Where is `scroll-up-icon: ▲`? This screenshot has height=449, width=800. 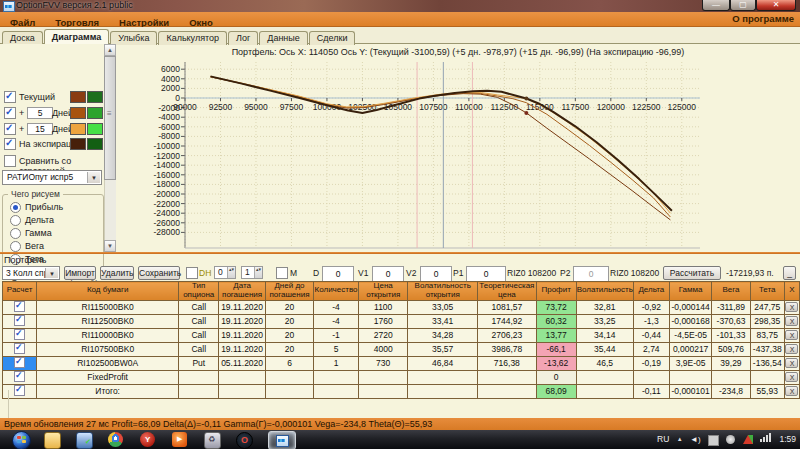
scroll-up-icon: ▲ is located at coordinates (110, 50).